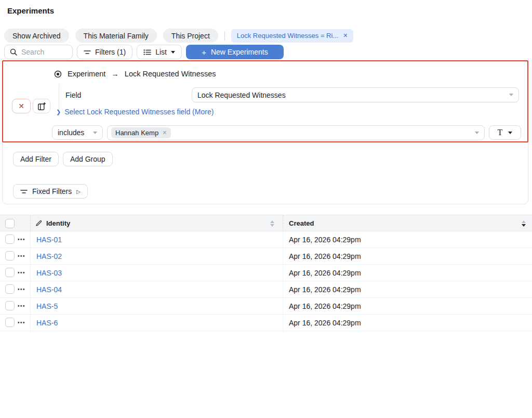  I want to click on new-experiments-button: + New Experiments, so click(235, 52).